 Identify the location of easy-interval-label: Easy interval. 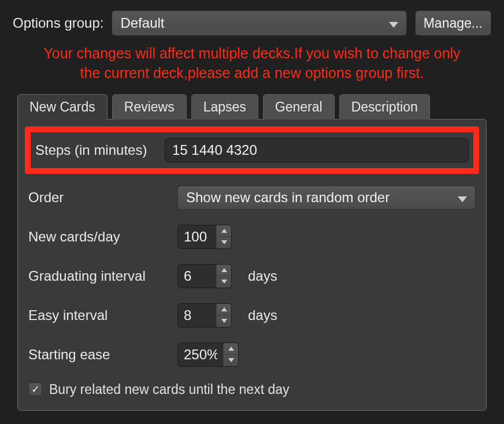
(98, 315).